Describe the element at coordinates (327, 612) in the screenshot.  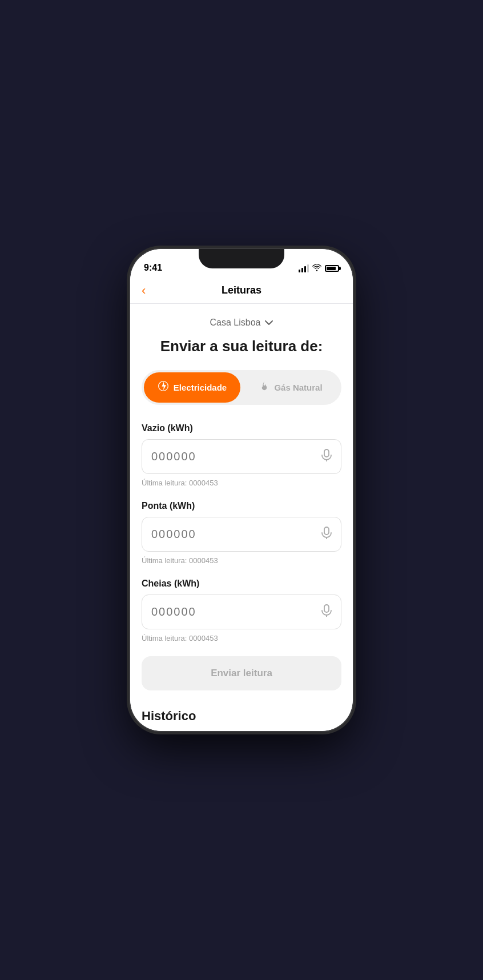
I see `mic-icon-cheias` at that location.